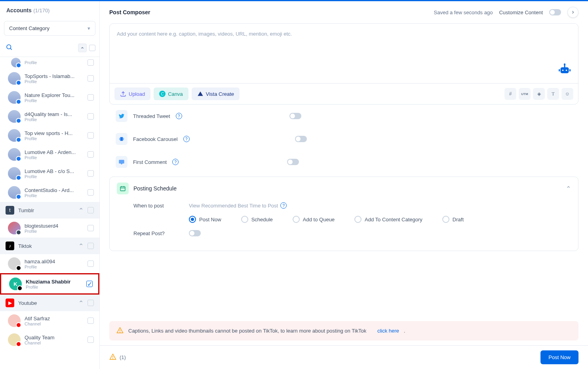 This screenshot has width=588, height=369. What do you see at coordinates (553, 94) in the screenshot?
I see `text-format-button: T` at bounding box center [553, 94].